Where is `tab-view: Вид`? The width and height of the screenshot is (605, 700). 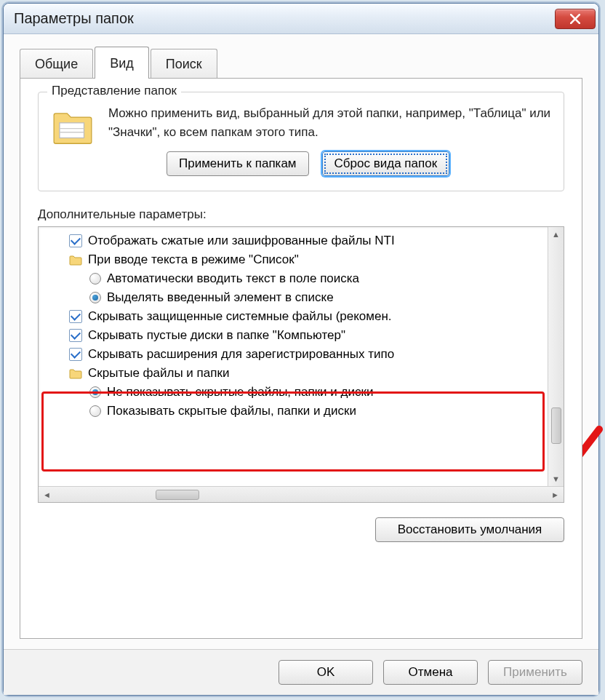 tab-view: Вид is located at coordinates (122, 63).